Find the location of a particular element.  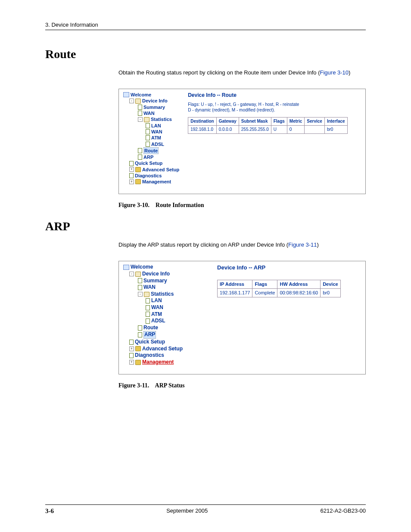

nav-route-selected: Route is located at coordinates (151, 151).